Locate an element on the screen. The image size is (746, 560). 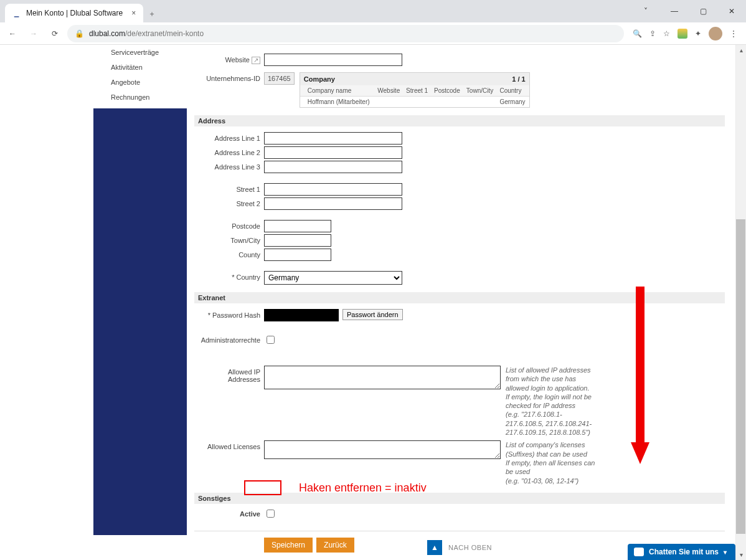
address-section-header: Address is located at coordinates (460, 121).